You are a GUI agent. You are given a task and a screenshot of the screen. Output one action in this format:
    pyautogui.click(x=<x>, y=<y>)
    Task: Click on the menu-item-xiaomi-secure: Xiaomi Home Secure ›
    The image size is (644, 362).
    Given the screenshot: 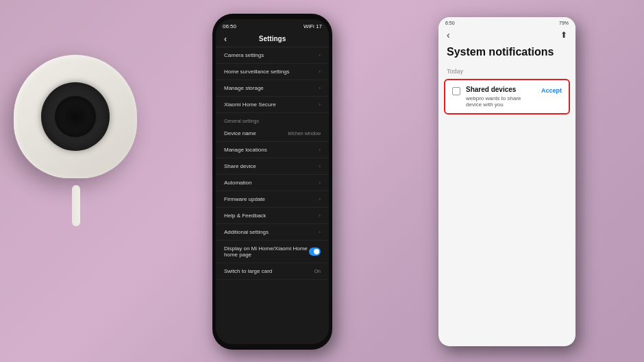 What is the action you would take?
    pyautogui.click(x=273, y=105)
    